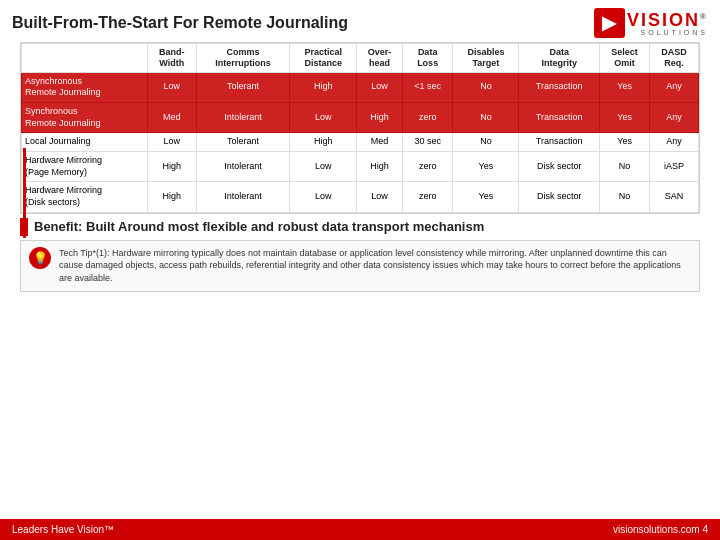 The width and height of the screenshot is (720, 540). I want to click on table-header-row: Band-Width CommsInterruptions PracticalD…, so click(360, 58).